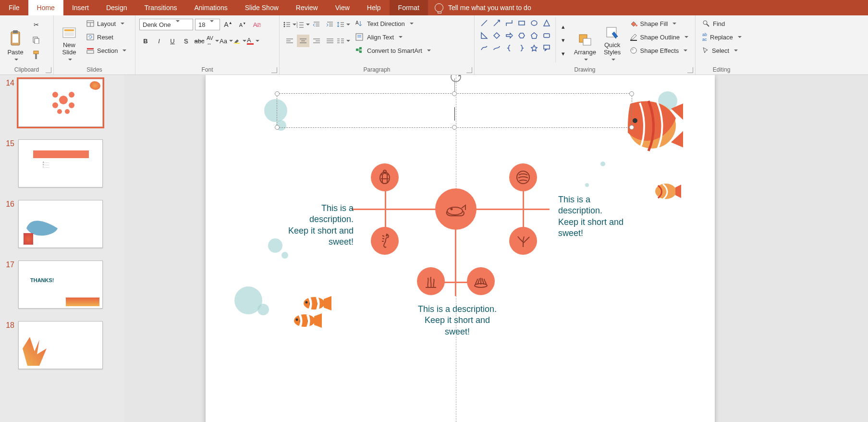  What do you see at coordinates (303, 41) in the screenshot?
I see `align-center-button` at bounding box center [303, 41].